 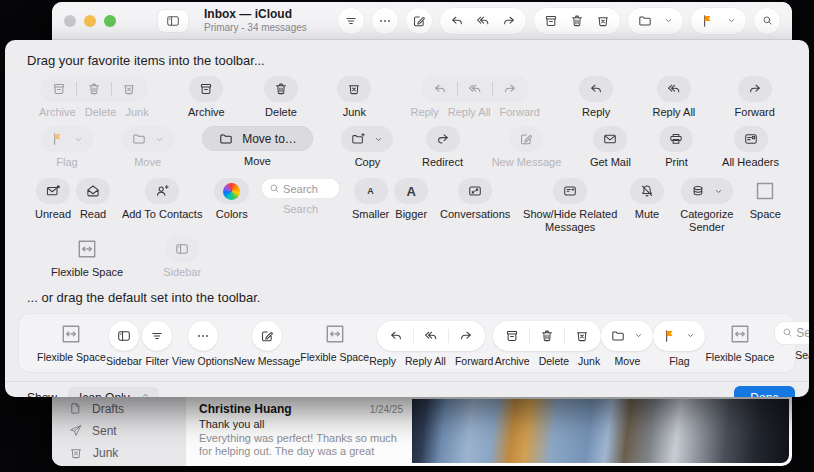 What do you see at coordinates (674, 97) in the screenshot?
I see `palette-item-reply-all: Reply All` at bounding box center [674, 97].